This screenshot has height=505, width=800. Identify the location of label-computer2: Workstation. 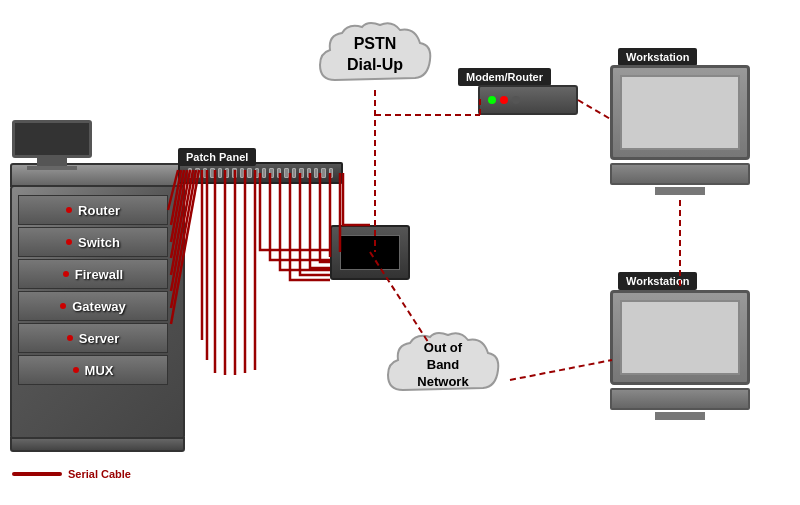
(658, 281).